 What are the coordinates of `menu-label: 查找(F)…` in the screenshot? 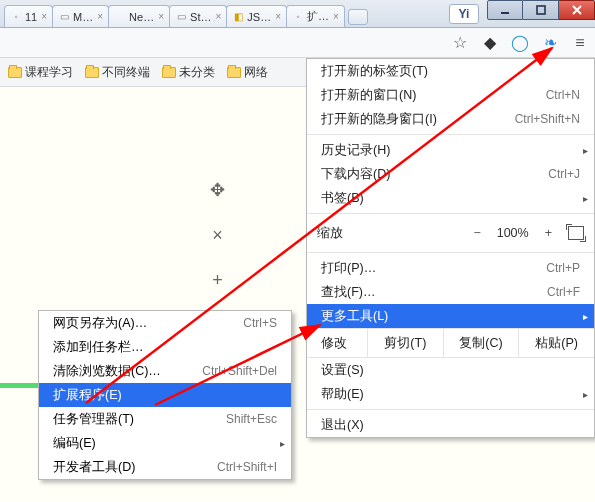 It's located at (348, 292).